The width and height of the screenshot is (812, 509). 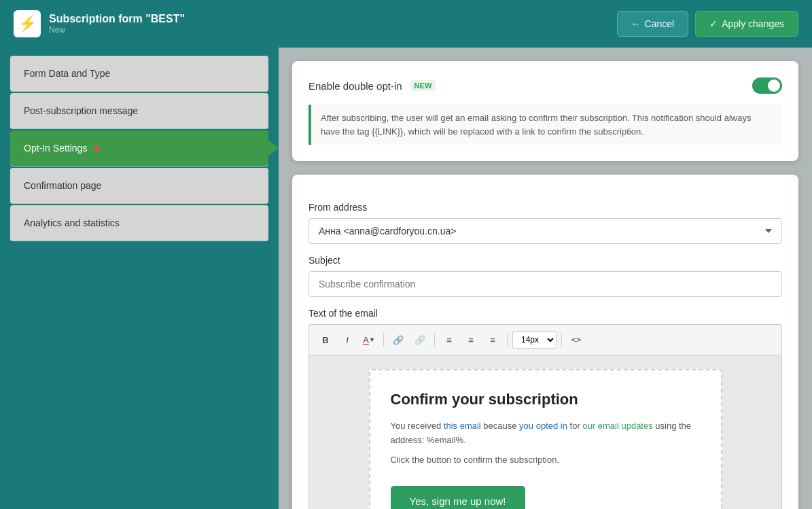 What do you see at coordinates (617, 425) in the screenshot?
I see `highlight-our: our email updates` at bounding box center [617, 425].